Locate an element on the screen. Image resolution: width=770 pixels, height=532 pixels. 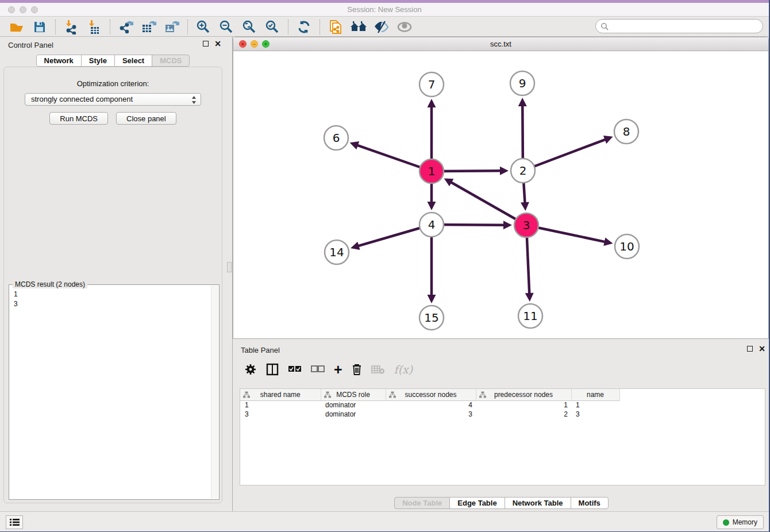
svg-text: 2 is located at coordinates (523, 171).